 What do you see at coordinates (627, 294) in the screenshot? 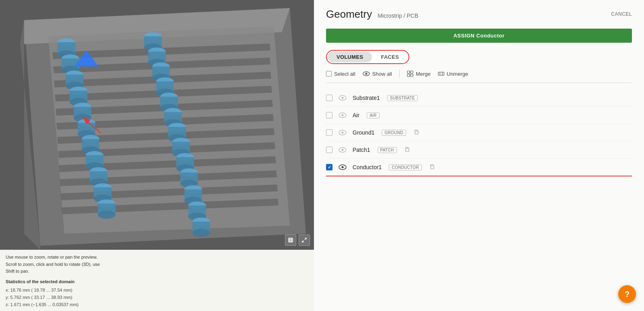
I see `help-button: ?` at bounding box center [627, 294].